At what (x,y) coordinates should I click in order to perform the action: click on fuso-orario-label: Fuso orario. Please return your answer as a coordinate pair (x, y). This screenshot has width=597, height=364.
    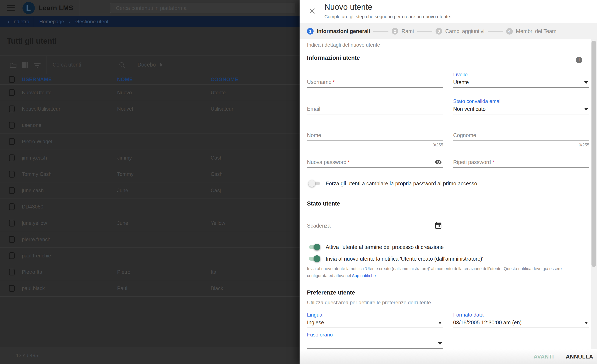
    Looking at the image, I should click on (320, 335).